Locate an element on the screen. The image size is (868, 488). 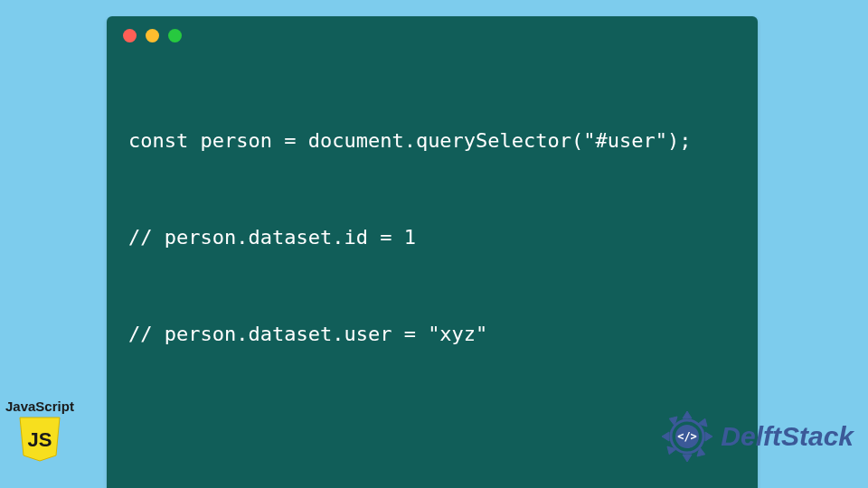
maximize-icon is located at coordinates (175, 36).